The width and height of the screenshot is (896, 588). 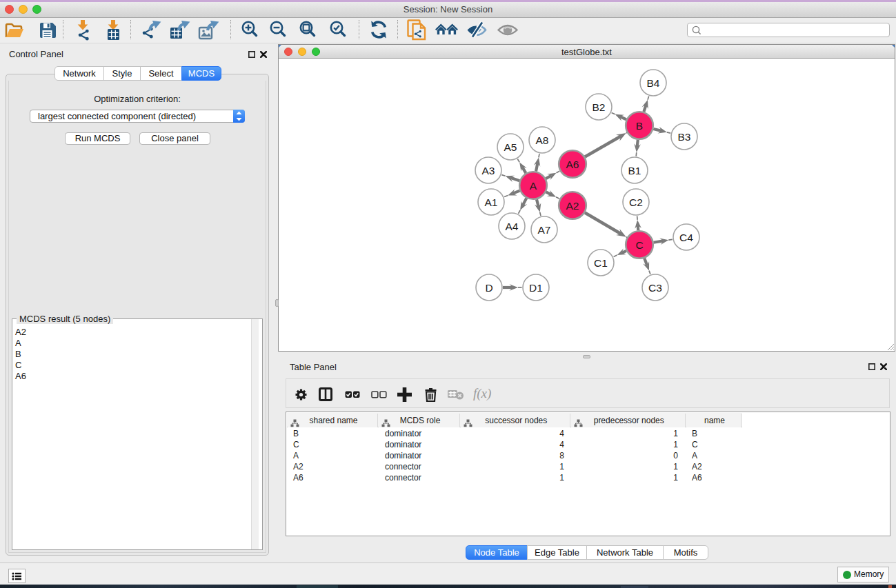 I want to click on svg-text: C3, so click(x=655, y=288).